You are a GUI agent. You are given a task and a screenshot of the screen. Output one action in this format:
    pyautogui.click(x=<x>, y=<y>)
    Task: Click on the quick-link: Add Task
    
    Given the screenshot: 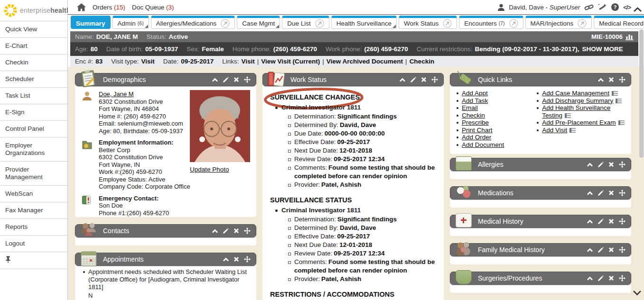 What is the action you would take?
    pyautogui.click(x=475, y=100)
    